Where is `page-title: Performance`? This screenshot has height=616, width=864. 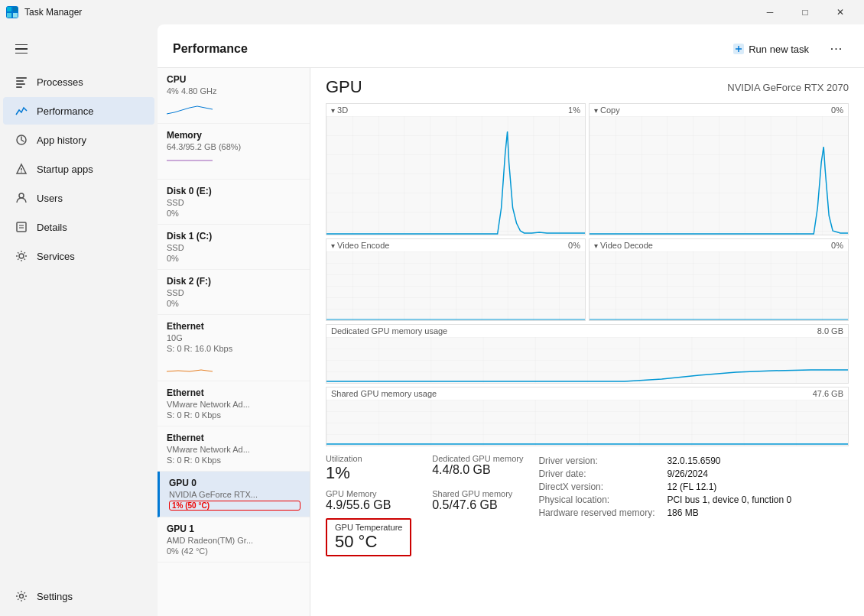 page-title: Performance is located at coordinates (210, 49).